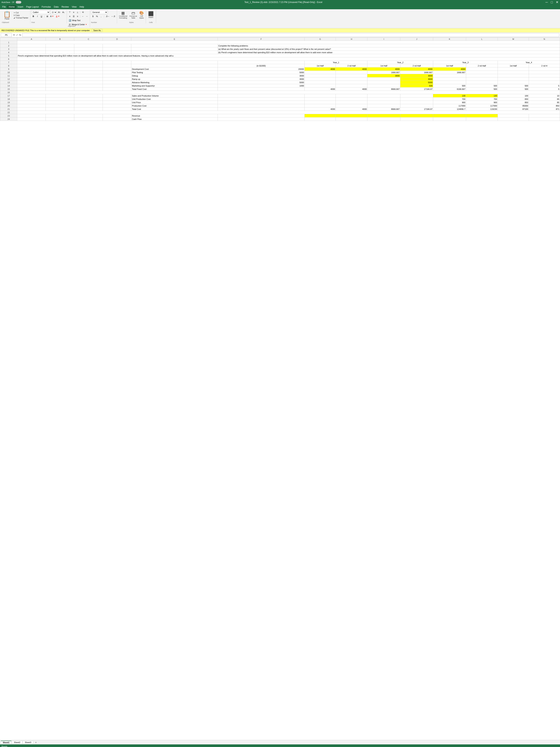 The width and height of the screenshot is (560, 747). I want to click on wrap-text-button: 🔤, so click(70, 20).